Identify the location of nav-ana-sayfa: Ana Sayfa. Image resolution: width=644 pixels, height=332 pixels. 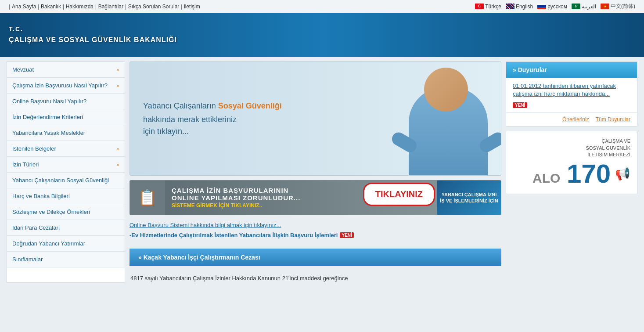
(24, 7).